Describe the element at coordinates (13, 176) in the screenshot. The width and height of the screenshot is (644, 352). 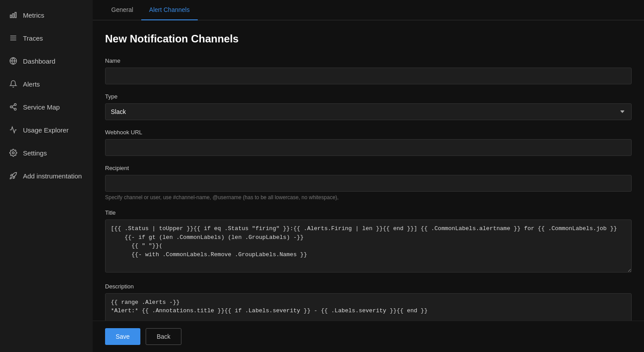
I see `rocket-icon` at that location.